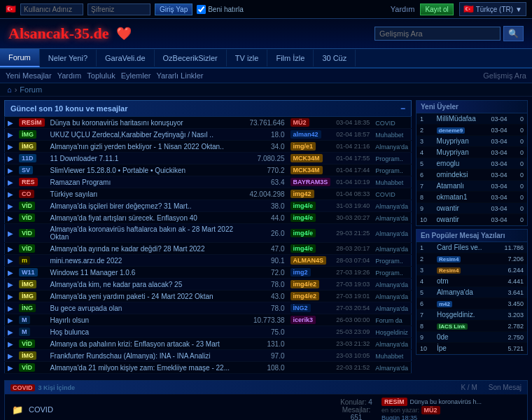 This screenshot has width=532, height=420. Describe the element at coordinates (389, 321) in the screenshot. I see `post-cat: Forum da` at that location.